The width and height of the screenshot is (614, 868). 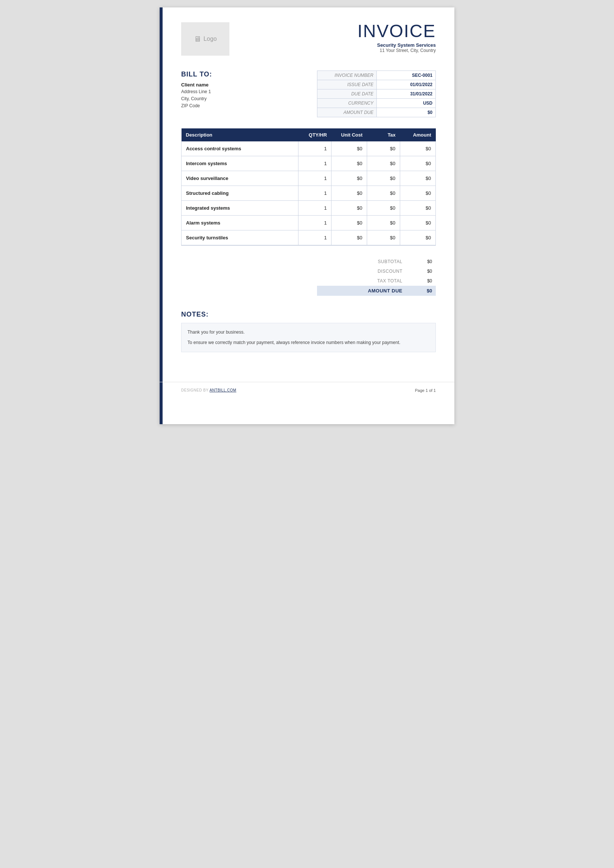 I want to click on invoice-info-row: DUE DATE31/01/2022, so click(x=377, y=94).